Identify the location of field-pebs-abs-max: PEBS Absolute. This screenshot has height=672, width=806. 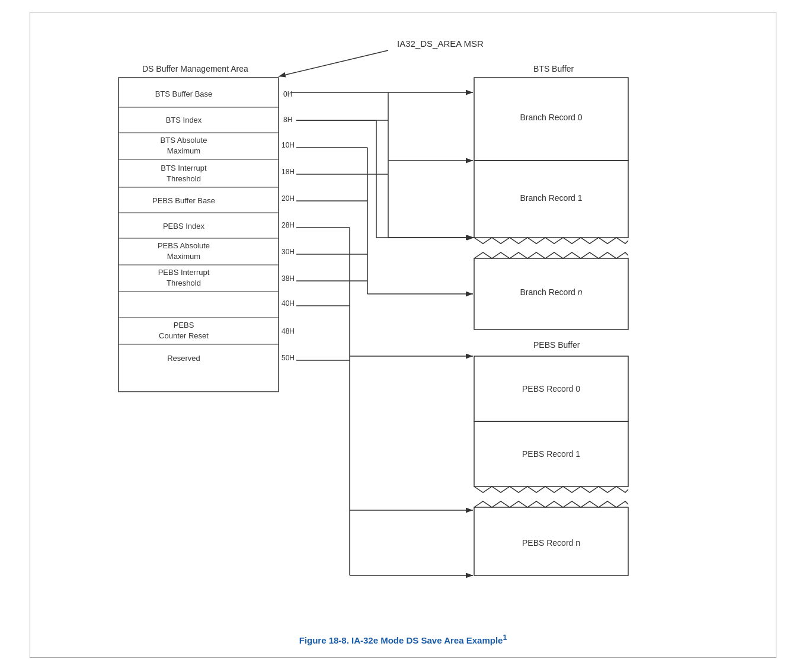
(184, 245).